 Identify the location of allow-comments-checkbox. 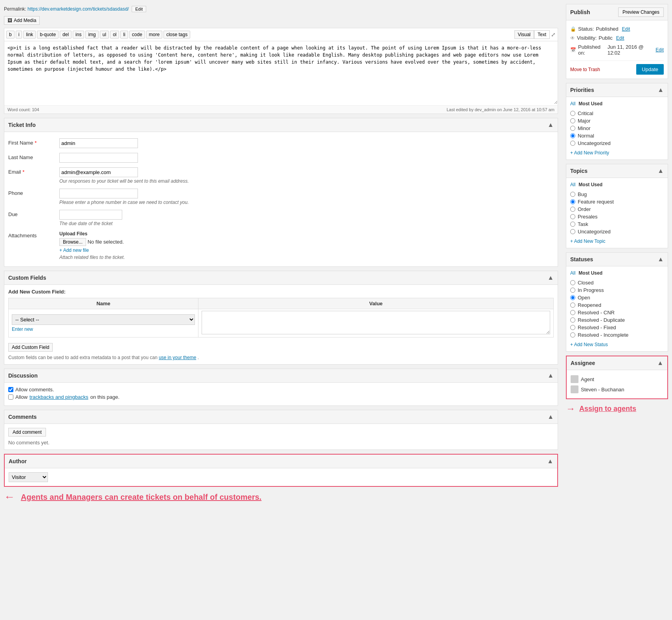
(11, 390).